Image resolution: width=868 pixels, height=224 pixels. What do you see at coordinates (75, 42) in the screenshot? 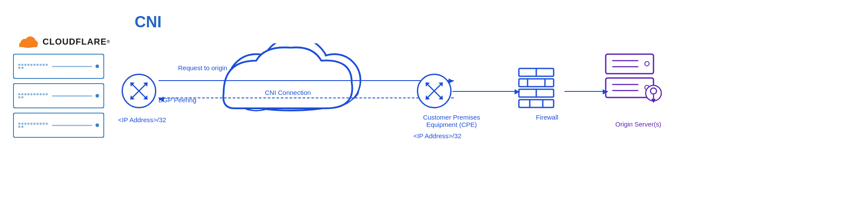
I see `cloudflare-text: CLOUDFLARE` at bounding box center [75, 42].